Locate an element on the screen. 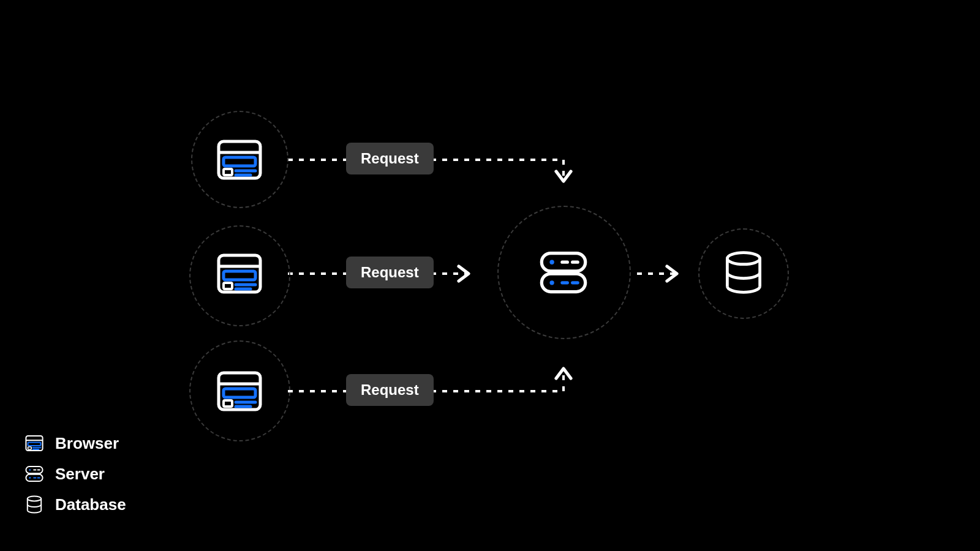 The width and height of the screenshot is (980, 551). legend-label: Database is located at coordinates (91, 504).